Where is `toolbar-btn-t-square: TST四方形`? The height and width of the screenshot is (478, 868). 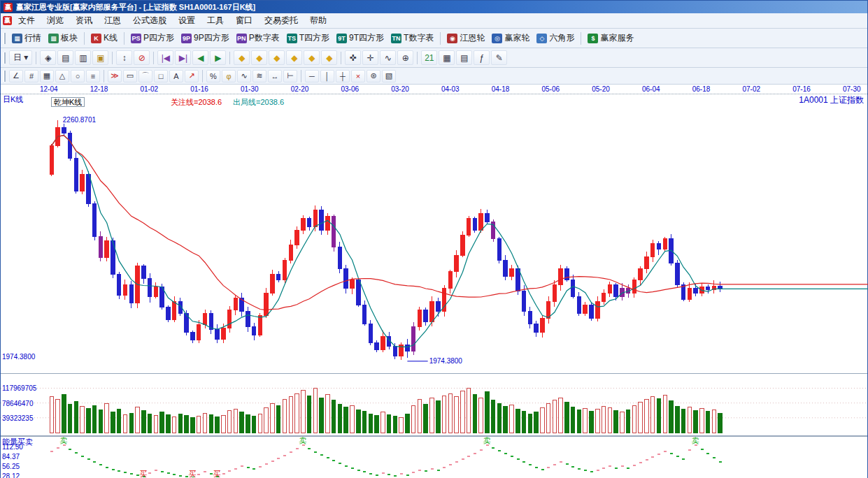 toolbar-btn-t-square: TST四方形 is located at coordinates (308, 38).